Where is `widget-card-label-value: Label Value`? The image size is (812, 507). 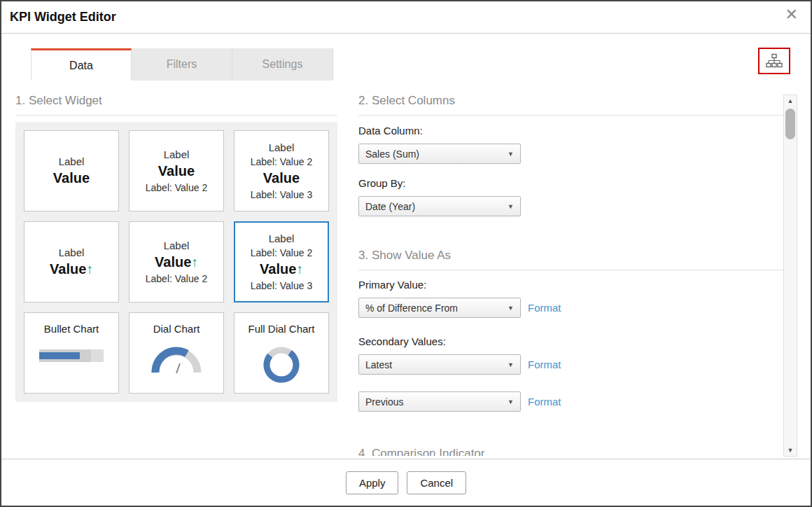
widget-card-label-value: Label Value is located at coordinates (71, 171).